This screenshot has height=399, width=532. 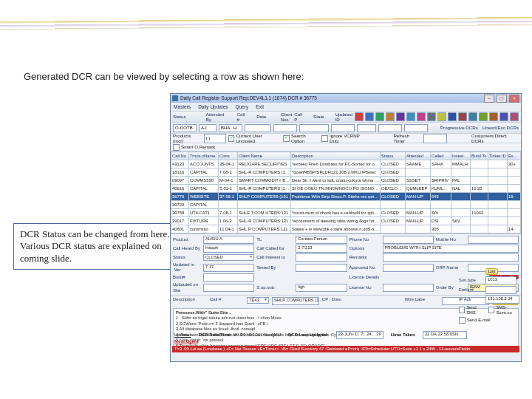 What do you see at coordinates (346, 205) in the screenshot?
I see `table-row: 20720CAPITAL` at bounding box center [346, 205].